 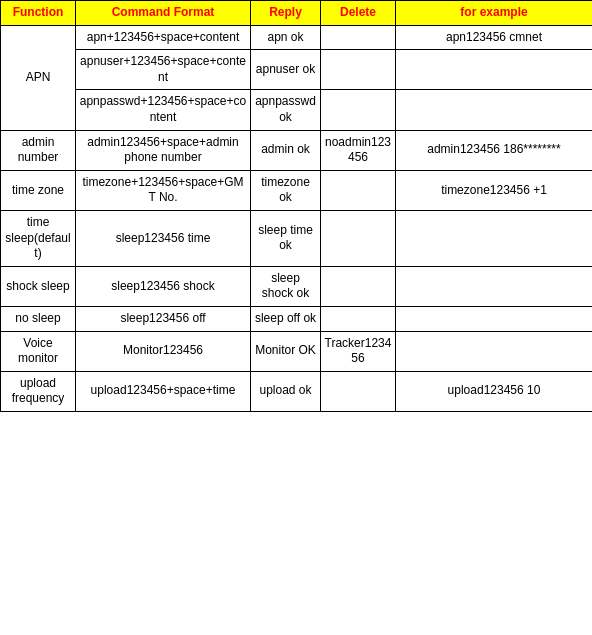 What do you see at coordinates (164, 14) in the screenshot?
I see `header-command: Command Format` at bounding box center [164, 14].